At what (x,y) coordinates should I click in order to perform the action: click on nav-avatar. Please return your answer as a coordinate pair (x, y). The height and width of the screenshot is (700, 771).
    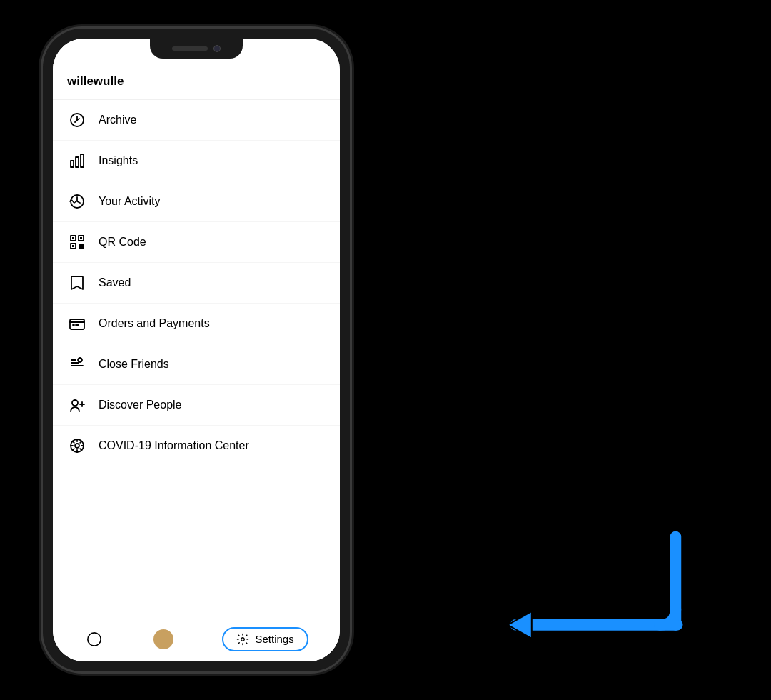
    Looking at the image, I should click on (163, 639).